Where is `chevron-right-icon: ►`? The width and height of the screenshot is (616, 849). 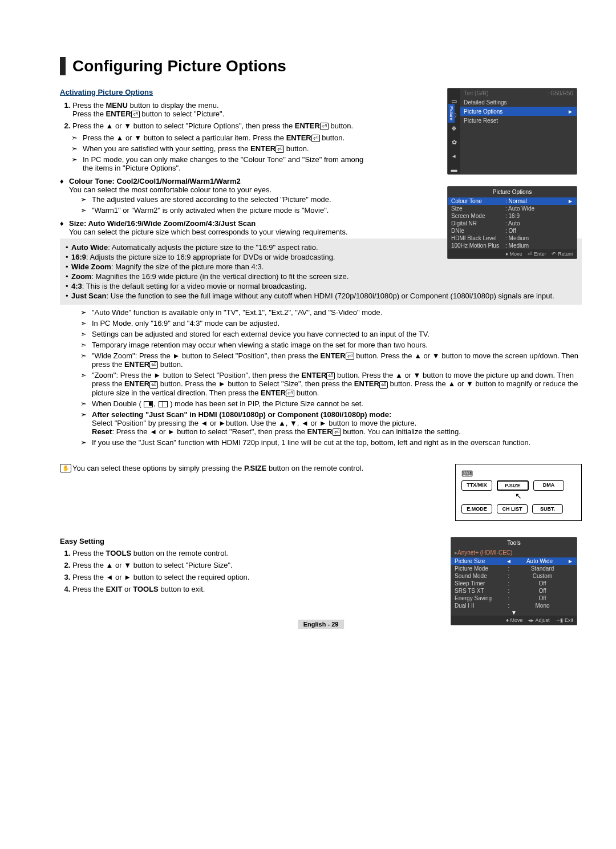 chevron-right-icon: ► is located at coordinates (570, 112).